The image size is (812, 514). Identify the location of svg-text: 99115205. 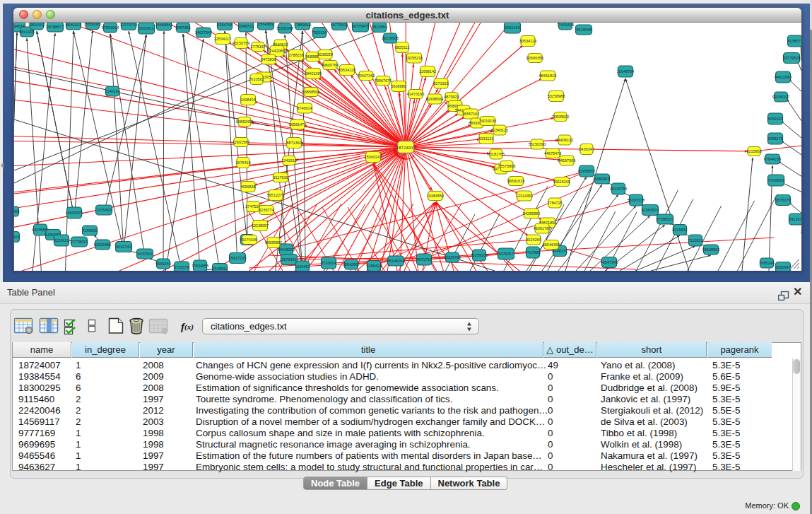
(562, 182).